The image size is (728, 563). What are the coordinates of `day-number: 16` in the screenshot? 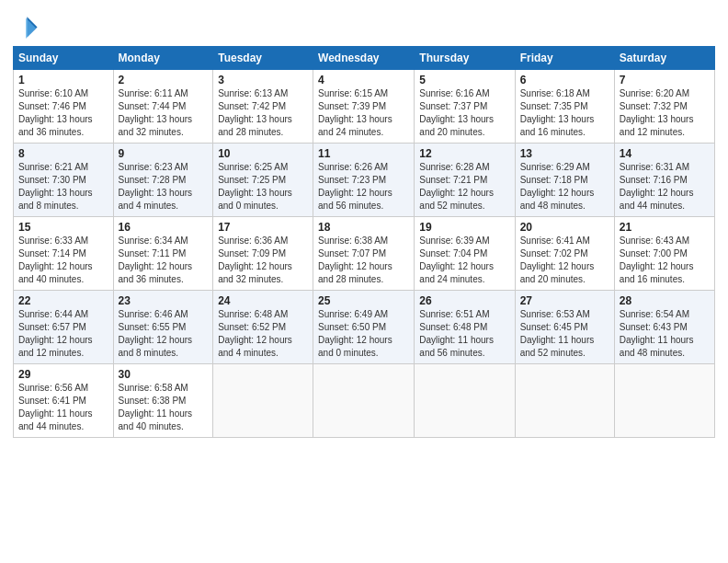 It's located at (164, 227).